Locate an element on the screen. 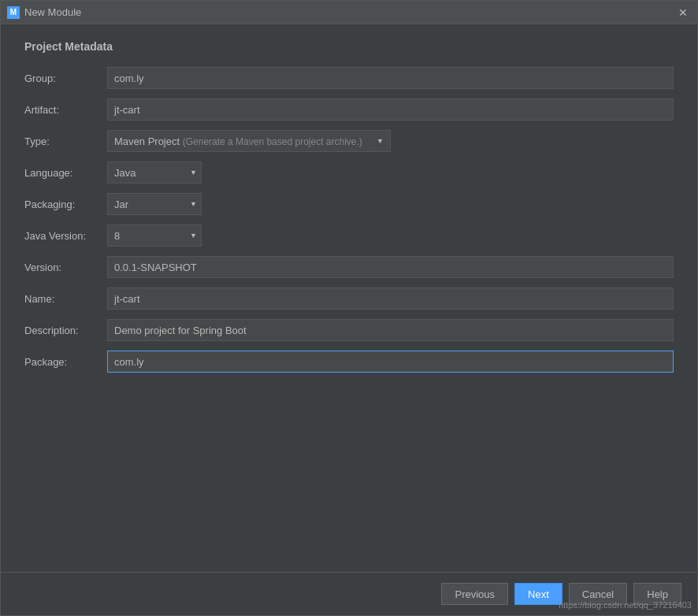 The width and height of the screenshot is (698, 616). description-row: Description: is located at coordinates (349, 330).